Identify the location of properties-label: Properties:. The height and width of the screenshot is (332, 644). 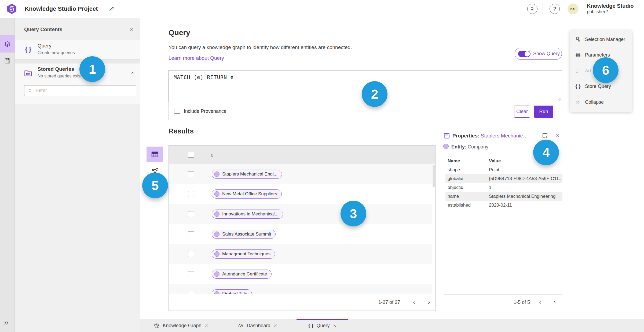
(466, 136).